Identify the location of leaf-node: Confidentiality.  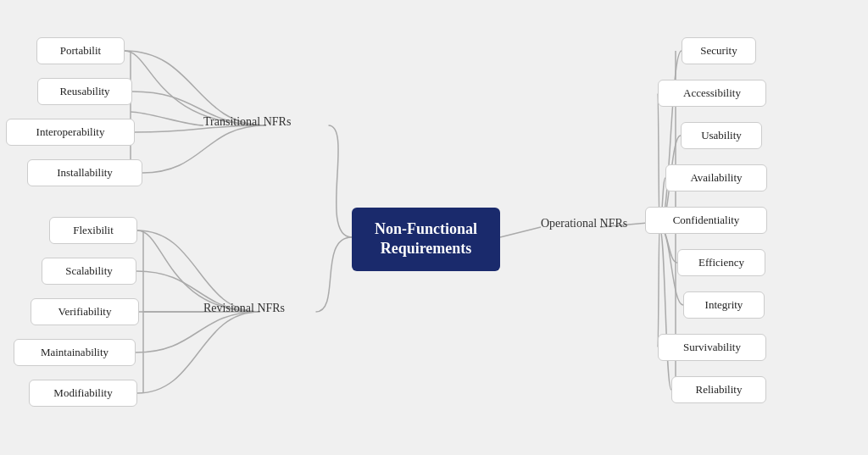
(706, 220).